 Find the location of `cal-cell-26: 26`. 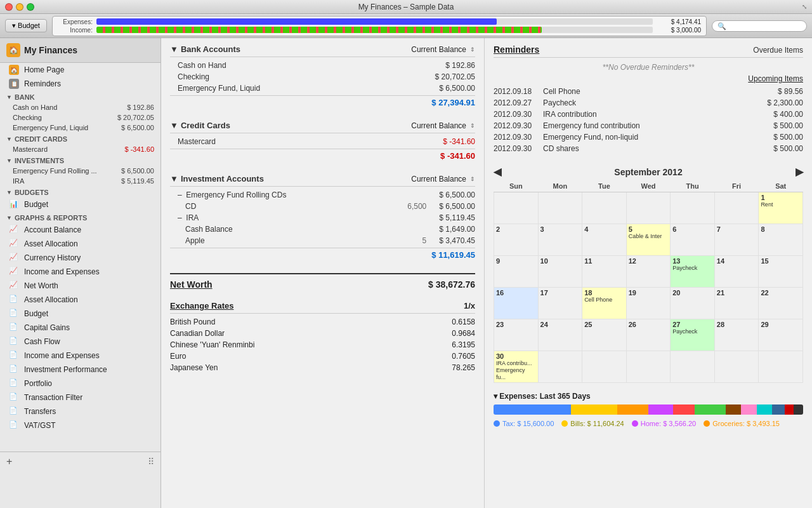

cal-cell-26: 26 is located at coordinates (648, 335).